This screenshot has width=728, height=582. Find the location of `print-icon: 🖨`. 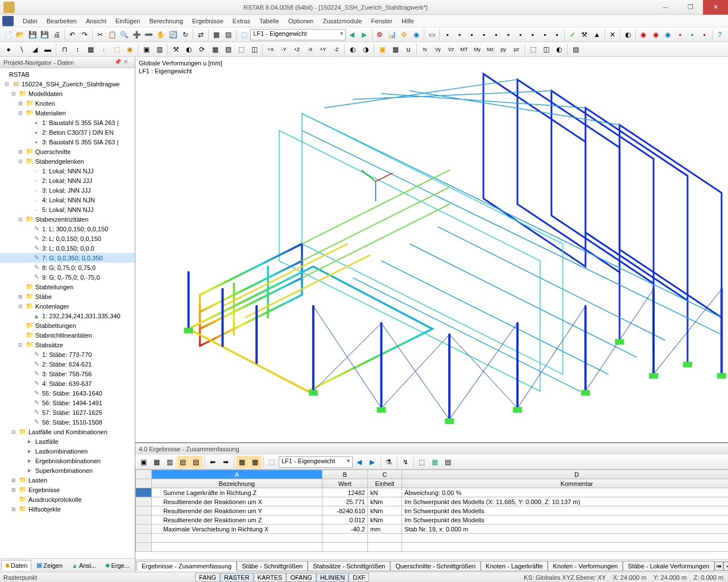

print-icon: 🖨 is located at coordinates (57, 35).